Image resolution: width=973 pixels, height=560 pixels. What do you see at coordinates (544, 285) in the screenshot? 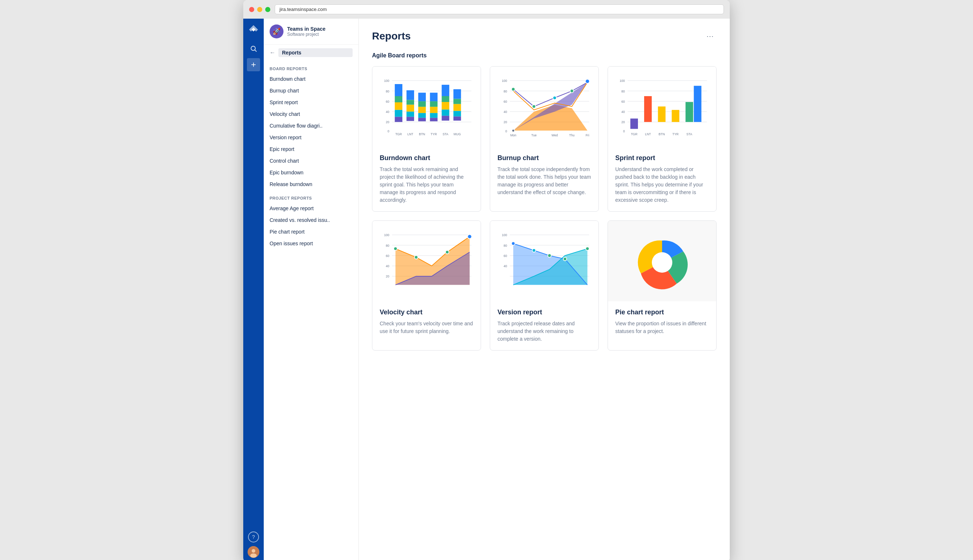
I see `version-card: 100 80 60 40` at bounding box center [544, 285].